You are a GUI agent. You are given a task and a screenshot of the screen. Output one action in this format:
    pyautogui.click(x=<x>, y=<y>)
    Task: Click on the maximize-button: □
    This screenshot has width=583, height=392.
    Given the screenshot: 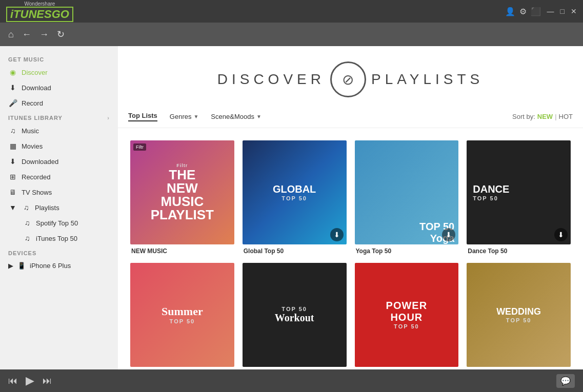 What is the action you would take?
    pyautogui.click(x=562, y=11)
    